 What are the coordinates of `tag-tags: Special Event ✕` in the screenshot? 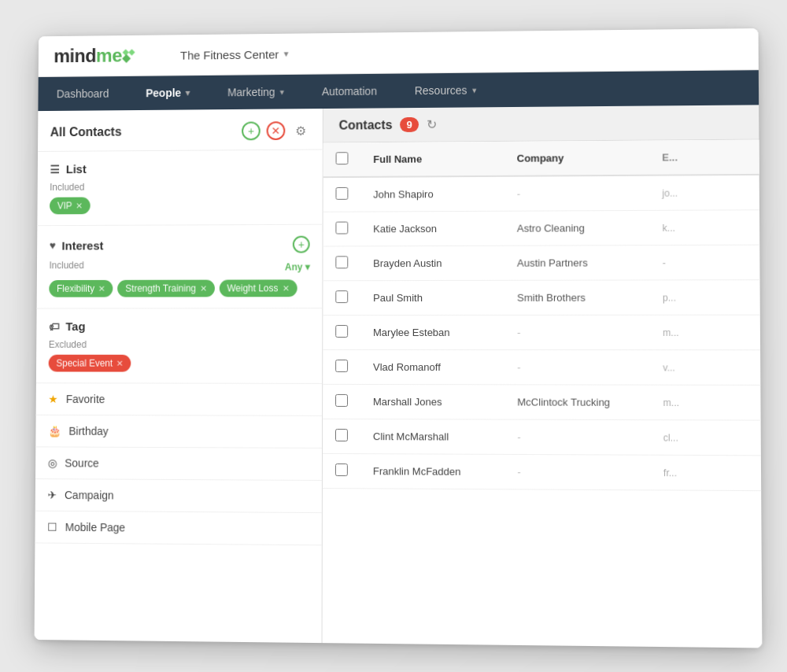 It's located at (179, 363).